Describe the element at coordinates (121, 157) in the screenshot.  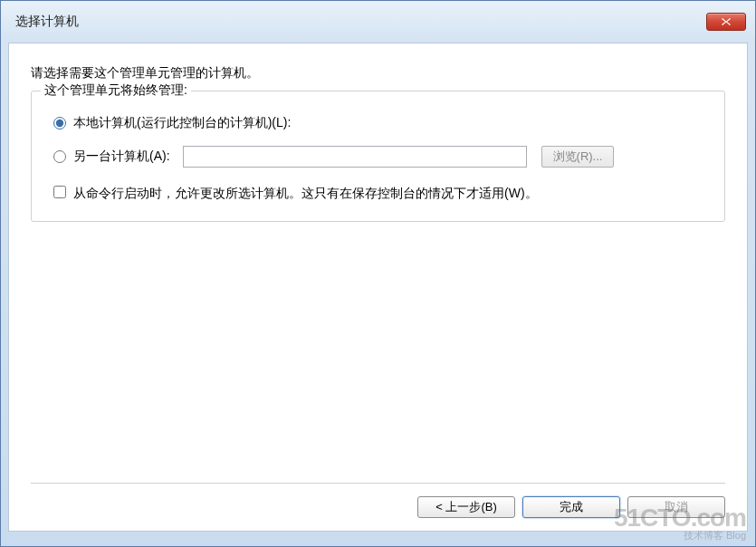
I see `radio-another-label: 另一台计算机(A):` at that location.